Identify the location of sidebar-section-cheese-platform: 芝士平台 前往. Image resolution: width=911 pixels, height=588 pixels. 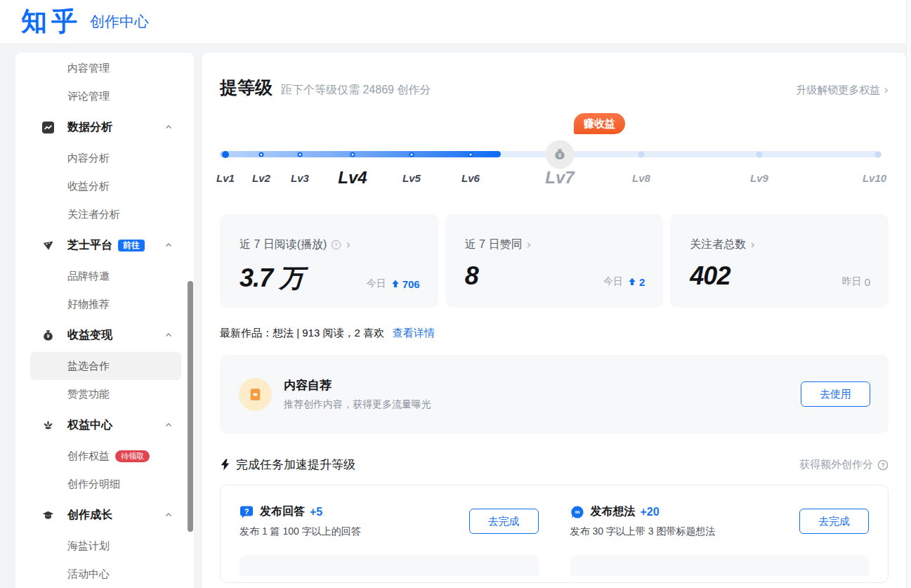
(105, 245).